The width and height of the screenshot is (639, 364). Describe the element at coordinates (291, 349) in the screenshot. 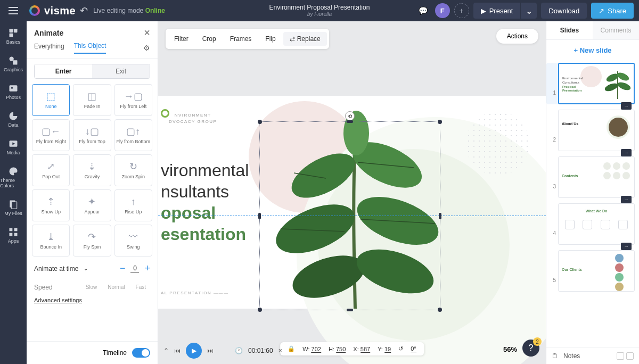

I see `lock-icon: 🔒` at that location.